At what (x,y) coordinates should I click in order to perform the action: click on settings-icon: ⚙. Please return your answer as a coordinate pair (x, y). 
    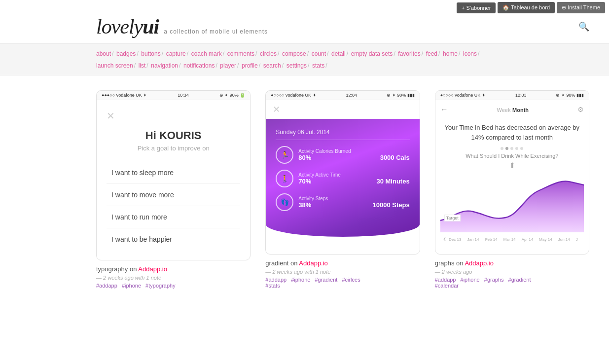
    Looking at the image, I should click on (581, 109).